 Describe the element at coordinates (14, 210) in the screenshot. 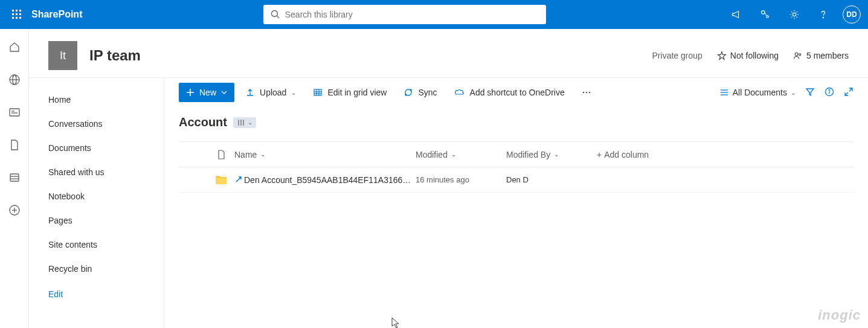

I see `rail-create-button` at that location.